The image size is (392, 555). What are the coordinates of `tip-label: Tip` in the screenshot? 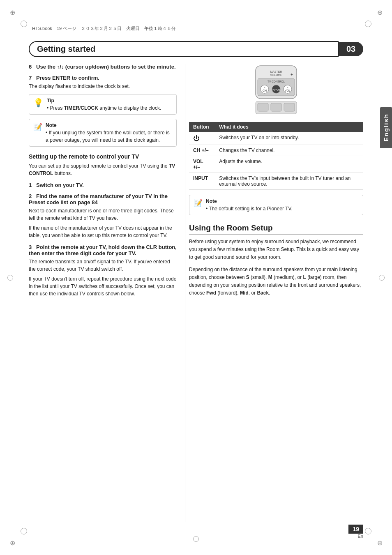 It's located at (51, 101).